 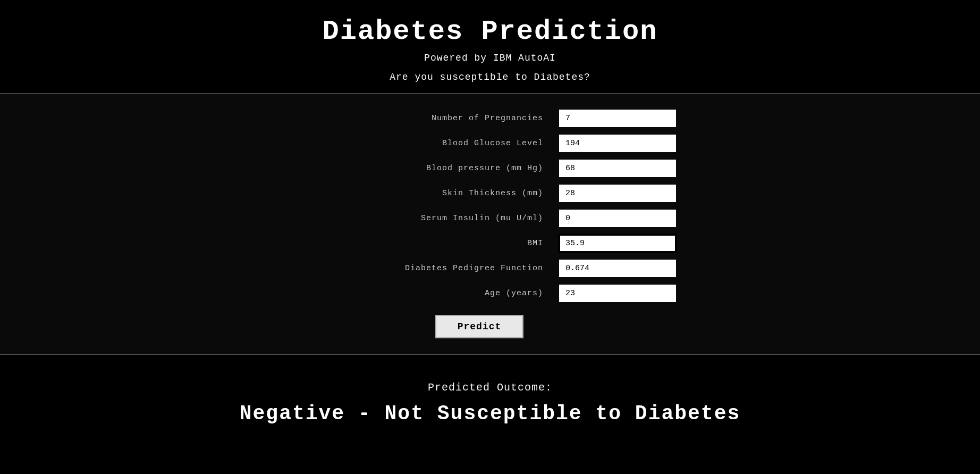 What do you see at coordinates (490, 32) in the screenshot?
I see `main-title: Diabetes Prediction` at bounding box center [490, 32].